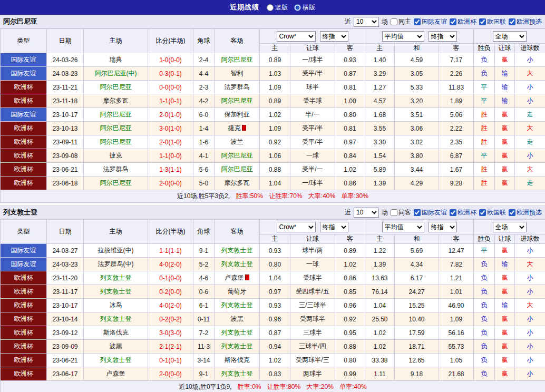  What do you see at coordinates (116, 73) in the screenshot?
I see `team-name: 阿尔巴尼亚(中)` at bounding box center [116, 73].